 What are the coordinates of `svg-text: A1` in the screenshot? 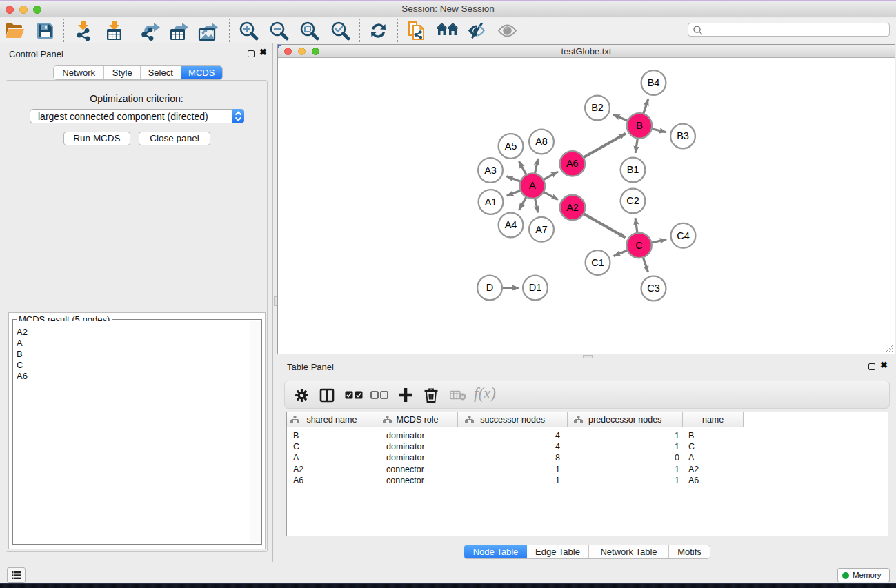 It's located at (491, 202).